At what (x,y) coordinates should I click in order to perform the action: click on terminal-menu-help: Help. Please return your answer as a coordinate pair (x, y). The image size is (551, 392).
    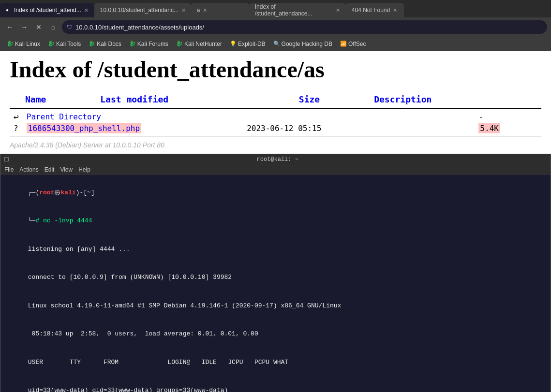
    Looking at the image, I should click on (84, 170).